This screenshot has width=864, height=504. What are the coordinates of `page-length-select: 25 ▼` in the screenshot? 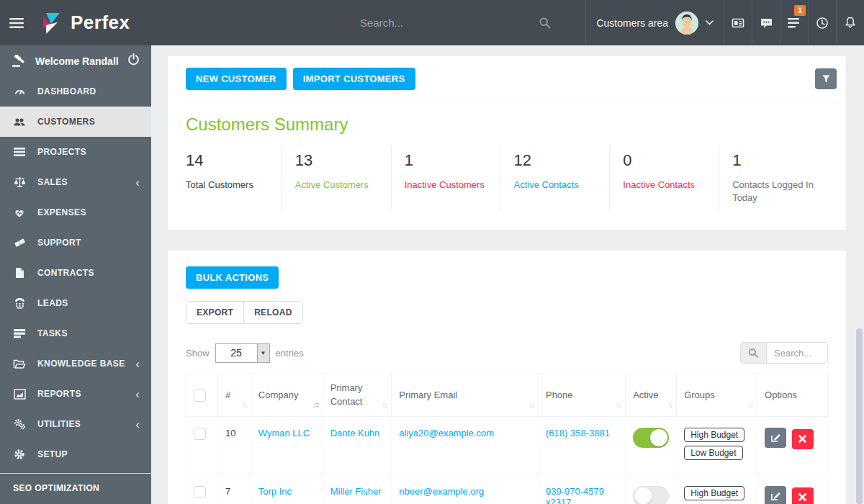 It's located at (243, 353).